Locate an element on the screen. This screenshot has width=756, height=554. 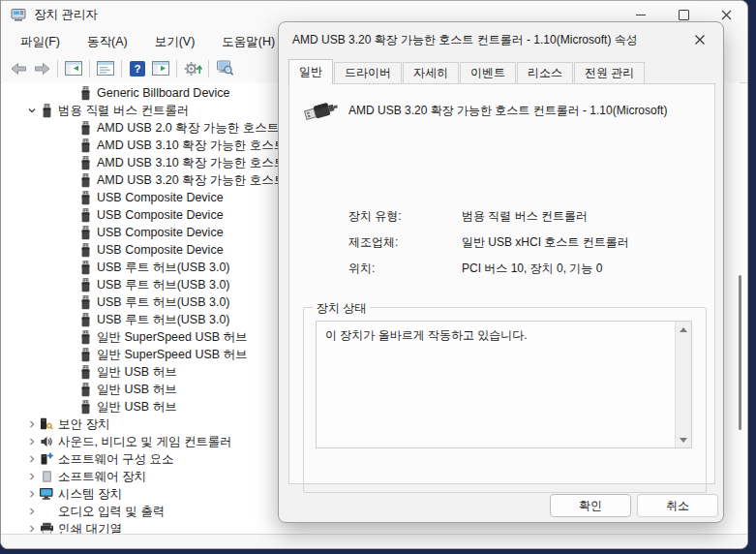
properties-window-button is located at coordinates (106, 69).